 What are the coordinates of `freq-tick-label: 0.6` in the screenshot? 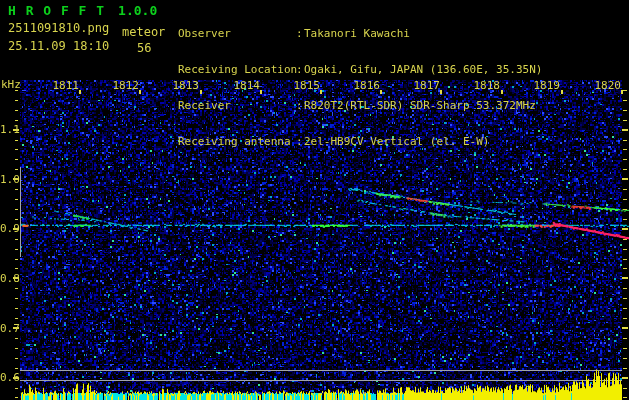 It's located at (7, 378).